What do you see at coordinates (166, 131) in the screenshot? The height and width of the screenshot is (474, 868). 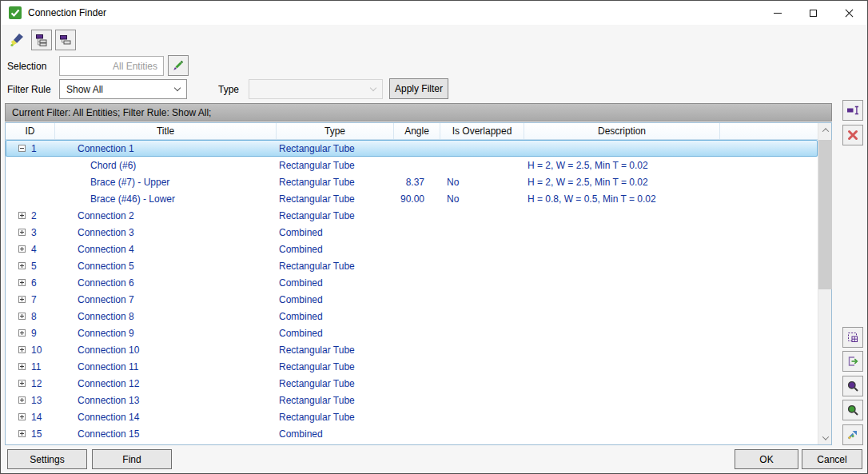 I see `column-header-title: Title` at bounding box center [166, 131].